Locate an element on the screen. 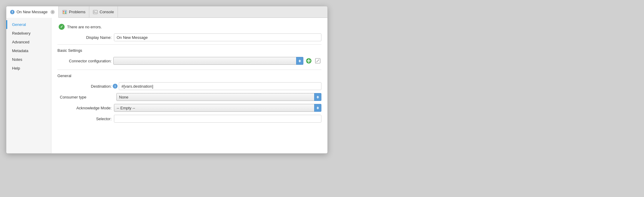 Image resolution: width=644 pixels, height=197 pixels. acknowledge-mode-select-wrapper: -- Empty -- AUTO MANUAL DUPS_OK NONE is located at coordinates (218, 108).